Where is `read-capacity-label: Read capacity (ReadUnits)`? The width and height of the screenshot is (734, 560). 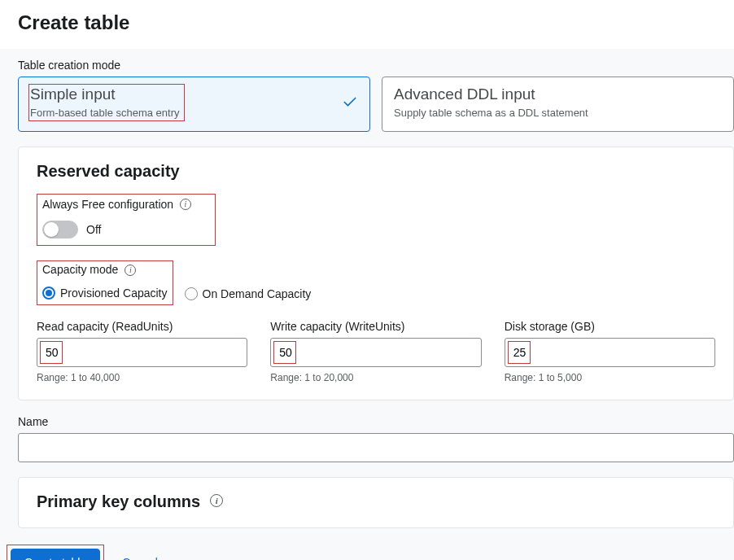
read-capacity-label: Read capacity (ReadUnits) is located at coordinates (142, 326).